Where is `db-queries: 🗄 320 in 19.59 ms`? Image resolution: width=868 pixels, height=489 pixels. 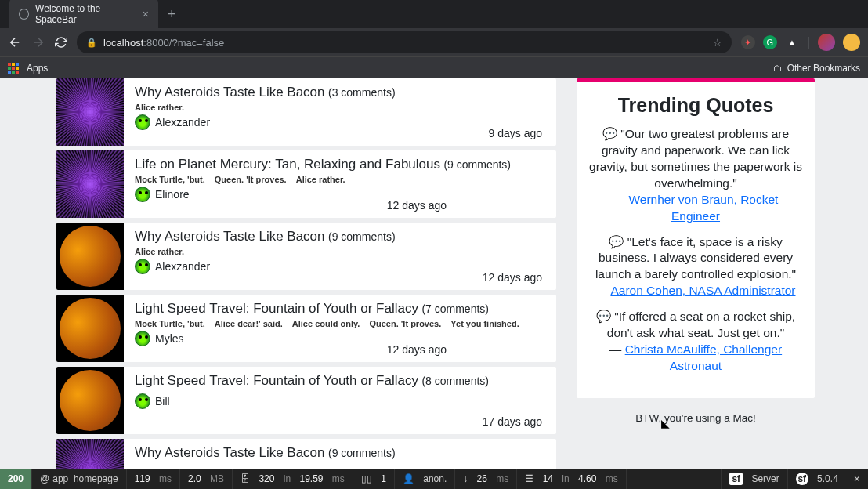 db-queries: 🗄 320 in 19.59 ms is located at coordinates (293, 479).